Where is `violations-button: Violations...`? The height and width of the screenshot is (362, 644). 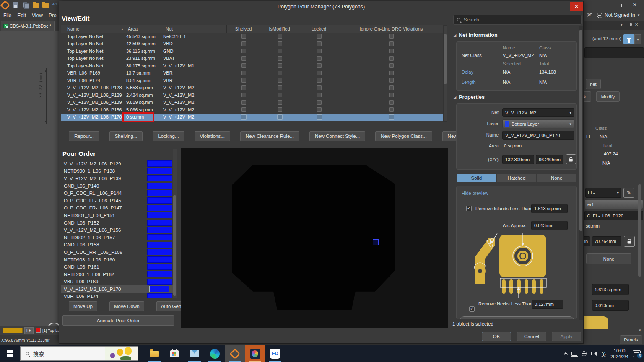 violations-button: Violations... is located at coordinates (212, 136).